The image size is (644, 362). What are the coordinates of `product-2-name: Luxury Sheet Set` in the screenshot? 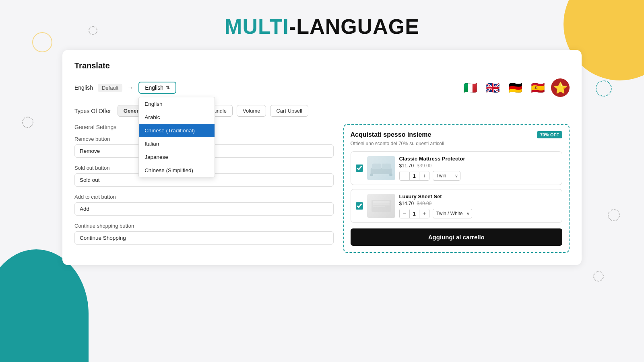 It's located at (478, 196).